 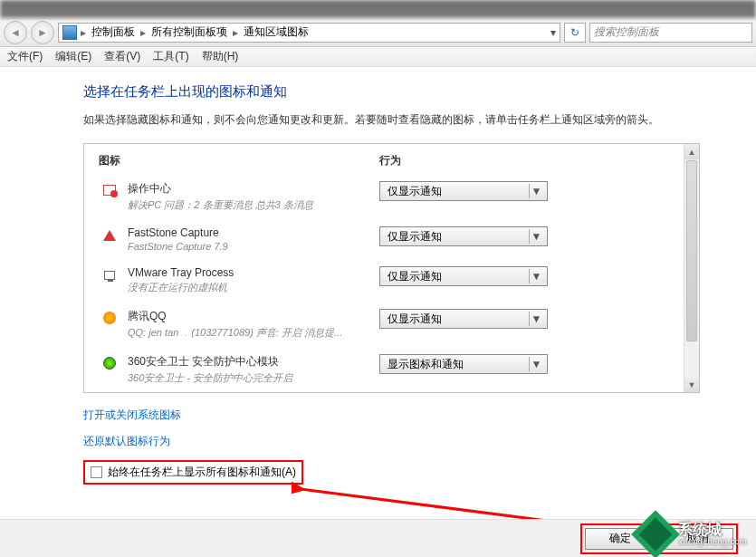 What do you see at coordinates (692, 152) in the screenshot?
I see `scroll-up-button: ▲` at bounding box center [692, 152].